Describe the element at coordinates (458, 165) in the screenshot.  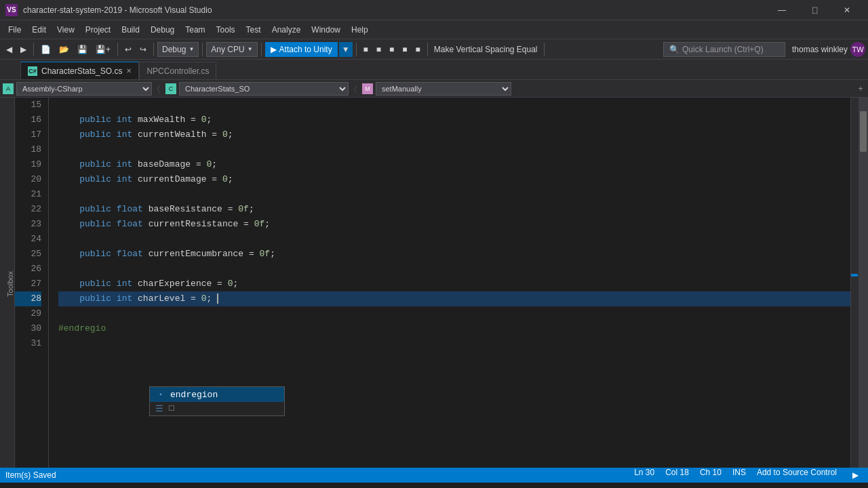
I see `code-line-19: public int baseDamage = 0;` at that location.